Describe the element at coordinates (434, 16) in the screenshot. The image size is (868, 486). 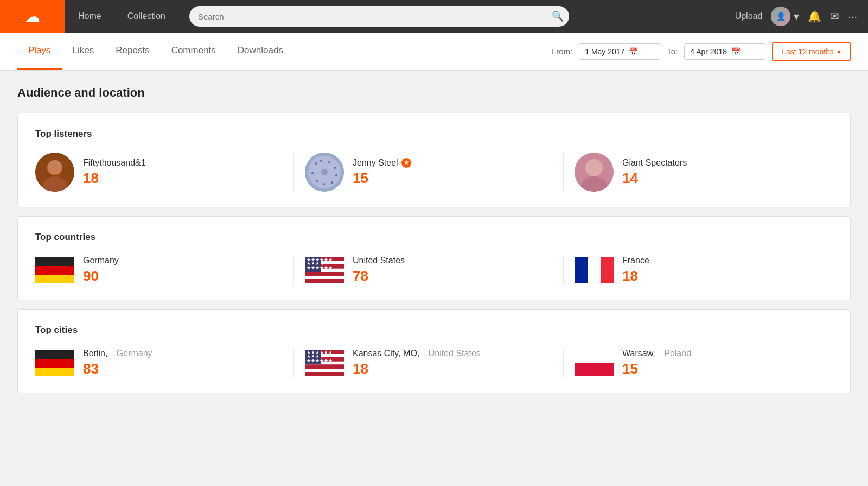
I see `top-navigation: ☁ Home Collection 🔍 Upload 👤 ▾ 🔔 ✉ ···` at that location.